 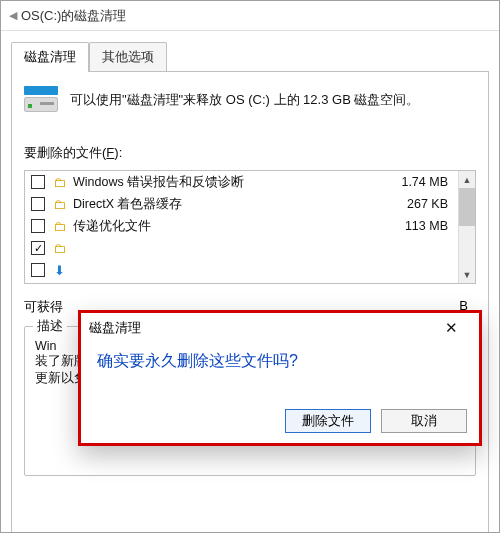 I want to click on file-row: 🗀 传递优化文件 113 MB, so click(x=242, y=226).